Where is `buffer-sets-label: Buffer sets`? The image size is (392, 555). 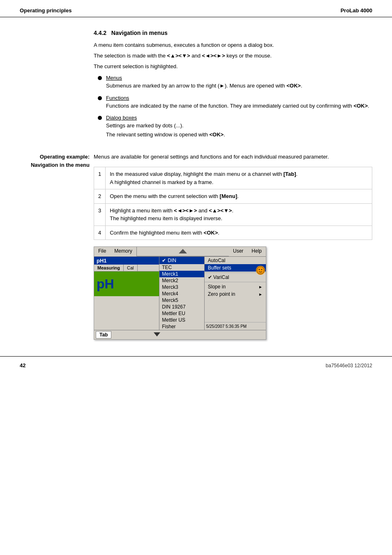 buffer-sets-label: Buffer sets is located at coordinates (219, 268).